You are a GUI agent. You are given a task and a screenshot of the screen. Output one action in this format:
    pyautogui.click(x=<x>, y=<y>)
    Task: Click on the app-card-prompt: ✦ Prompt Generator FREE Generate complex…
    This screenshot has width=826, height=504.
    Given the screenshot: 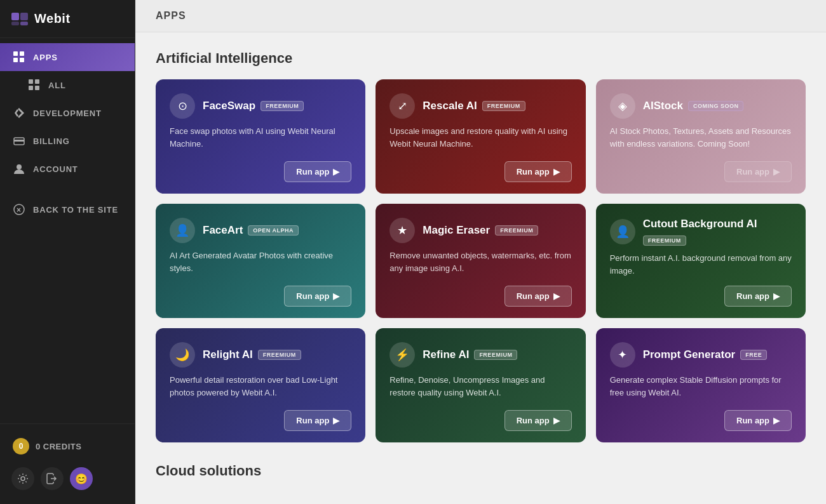 What is the action you would take?
    pyautogui.click(x=701, y=385)
    